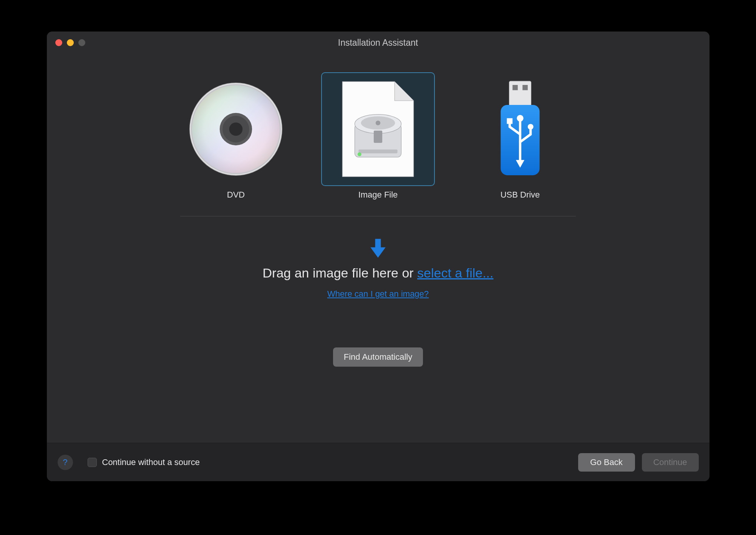 The image size is (756, 535). I want to click on option-usb-drive-label: USB Drive, so click(520, 195).